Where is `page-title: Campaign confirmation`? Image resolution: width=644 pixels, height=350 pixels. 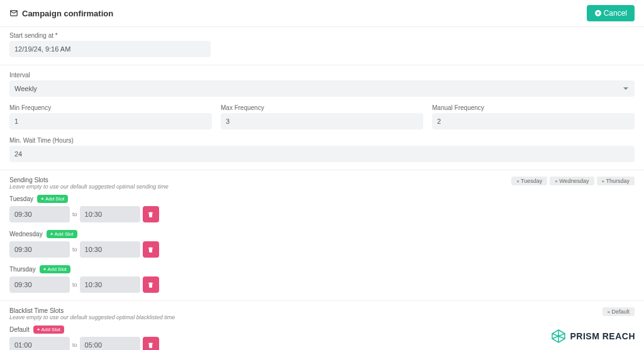
page-title: Campaign confirmation is located at coordinates (62, 14).